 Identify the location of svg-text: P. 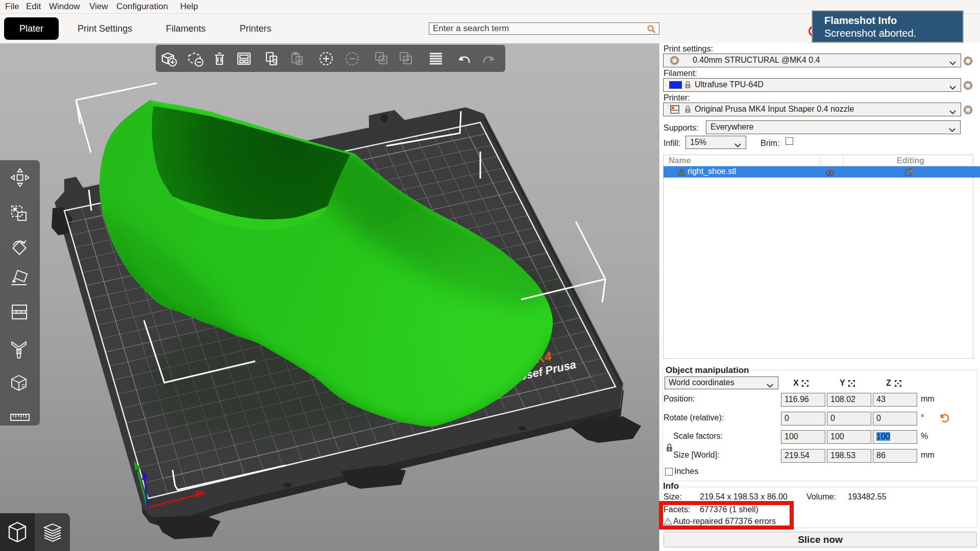
(407, 60).